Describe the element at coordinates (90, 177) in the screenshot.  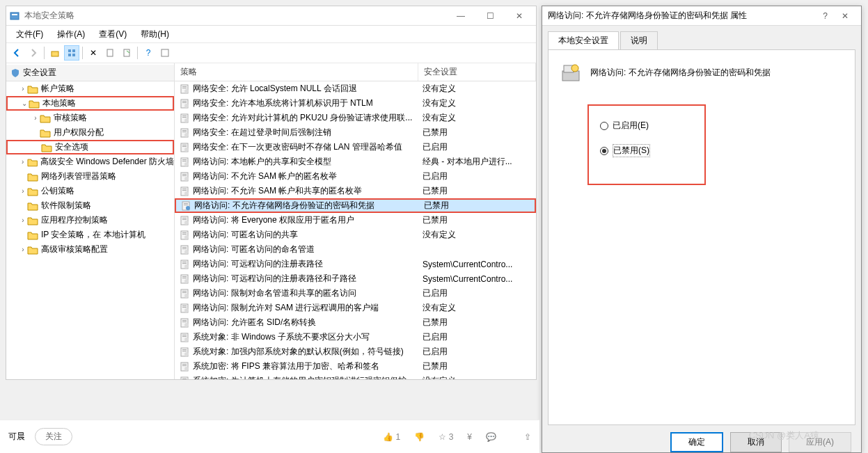
I see `tree-item: 网络列表管理器策略` at that location.